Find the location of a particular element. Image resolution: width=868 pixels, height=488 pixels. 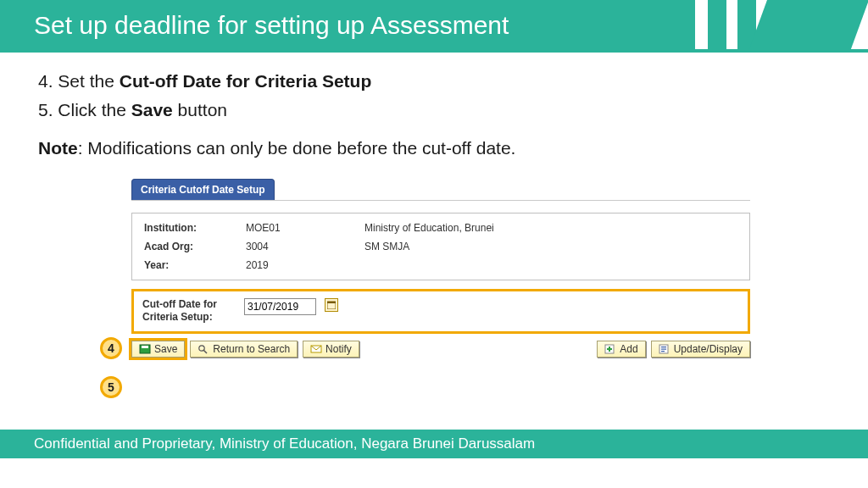

add-button: Add is located at coordinates (620, 349).